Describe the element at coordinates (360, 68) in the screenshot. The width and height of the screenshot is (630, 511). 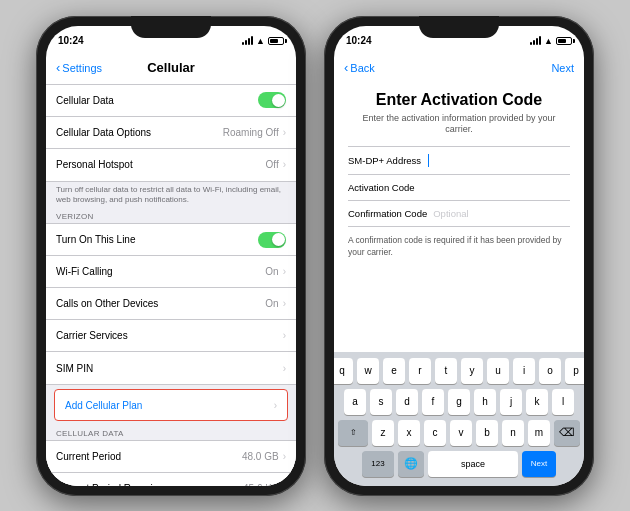
I see `back-button-2: ‹ Back` at that location.